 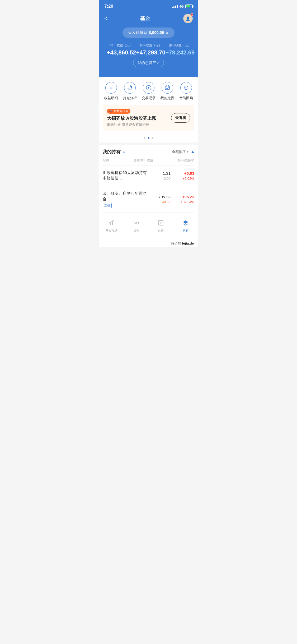 I want to click on card-section: ≡ 收益明细 持仓分析 交易记录, so click(x=148, y=109).